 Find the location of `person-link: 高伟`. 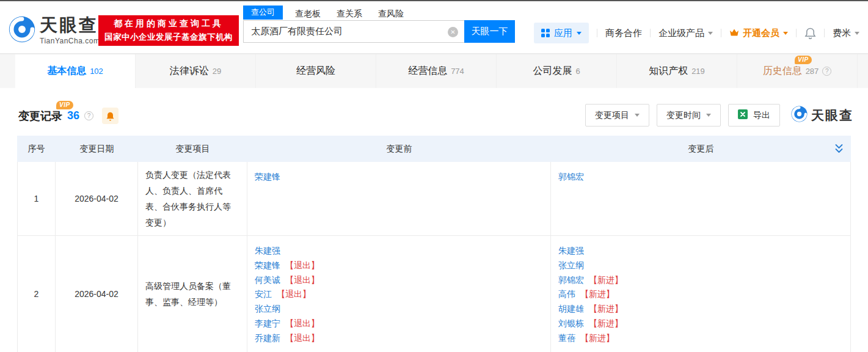

person-link: 高伟 is located at coordinates (567, 294).